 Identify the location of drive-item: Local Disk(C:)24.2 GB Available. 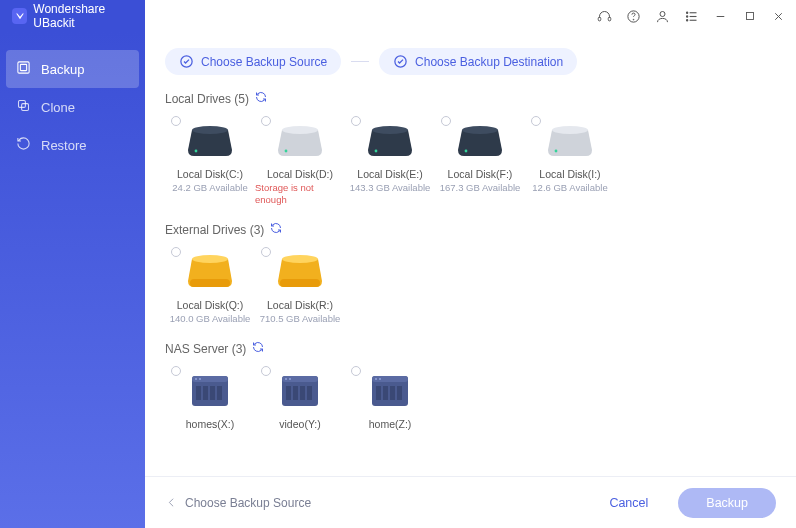
(210, 165).